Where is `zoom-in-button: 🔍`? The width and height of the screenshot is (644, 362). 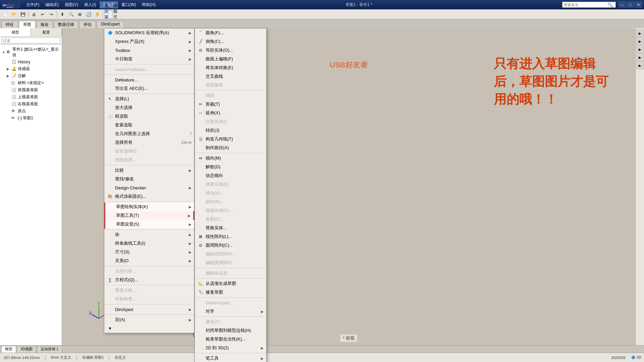 zoom-in-button: 🔍 is located at coordinates (71, 14).